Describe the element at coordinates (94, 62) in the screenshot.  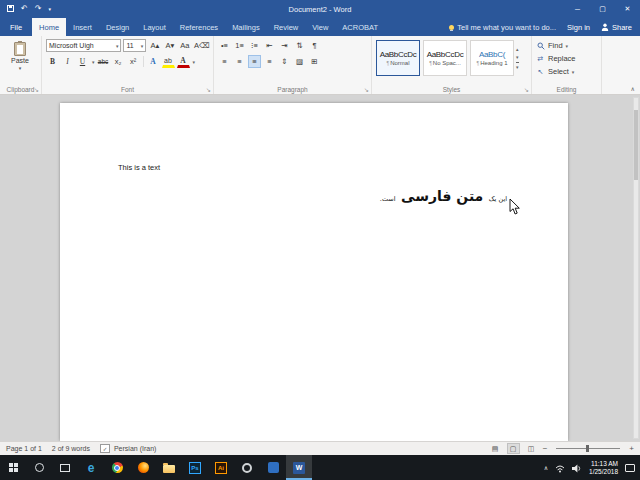
I see `underline-dropdown-icon: ▾` at that location.